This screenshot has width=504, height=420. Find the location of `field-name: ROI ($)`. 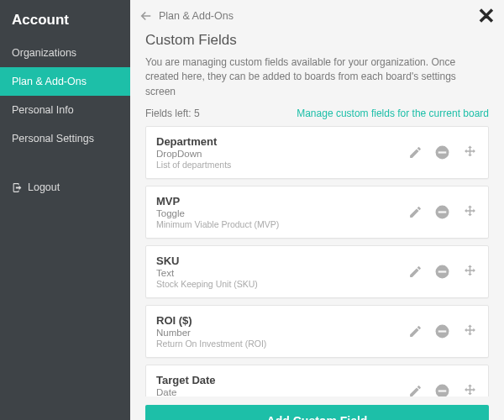

field-name: ROI ($) is located at coordinates (212, 321).